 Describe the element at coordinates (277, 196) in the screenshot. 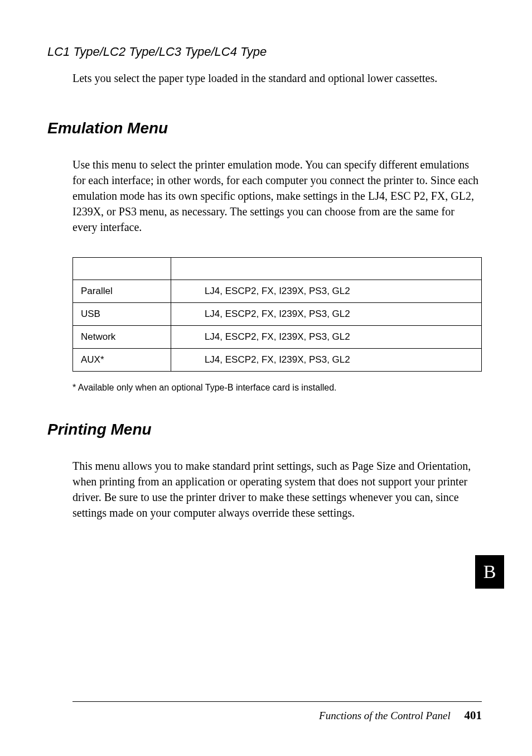

I see `emulation-body: Use this menu to select the printer emul…` at that location.